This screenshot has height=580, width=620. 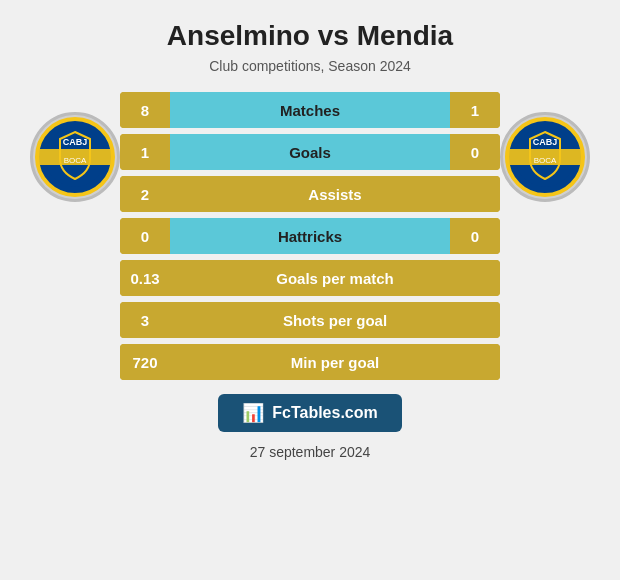 What do you see at coordinates (310, 362) in the screenshot?
I see `stat-row-min-per-goal: 720 Min per goal` at bounding box center [310, 362].